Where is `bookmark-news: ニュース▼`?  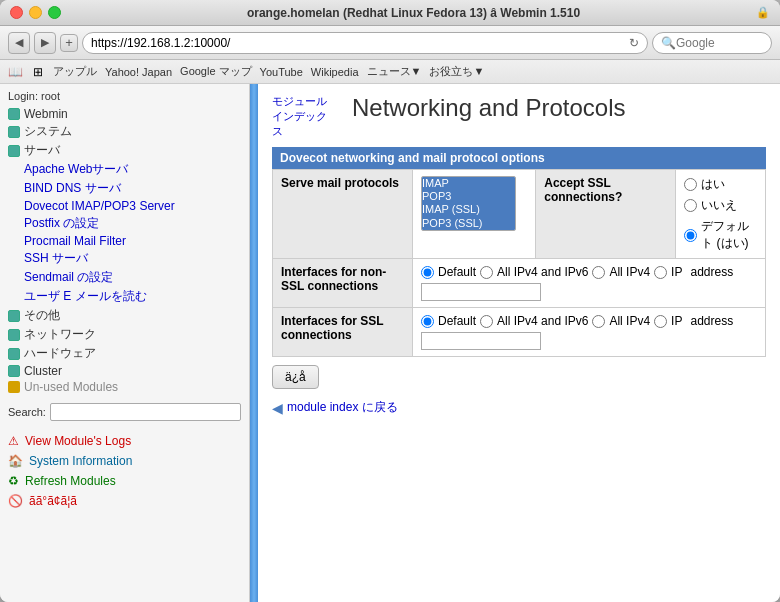
bookmark-news: ニュース▼ is located at coordinates (394, 72).